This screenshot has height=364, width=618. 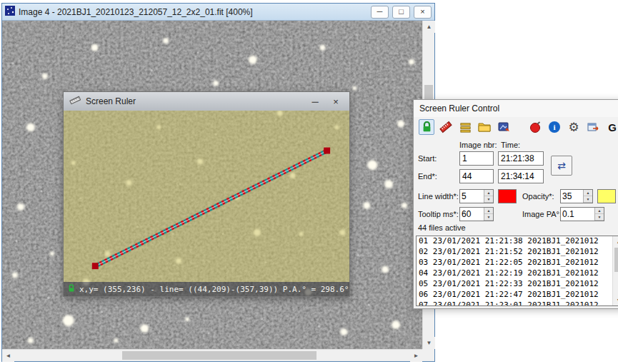 I want to click on ruler-icon, so click(x=75, y=101).